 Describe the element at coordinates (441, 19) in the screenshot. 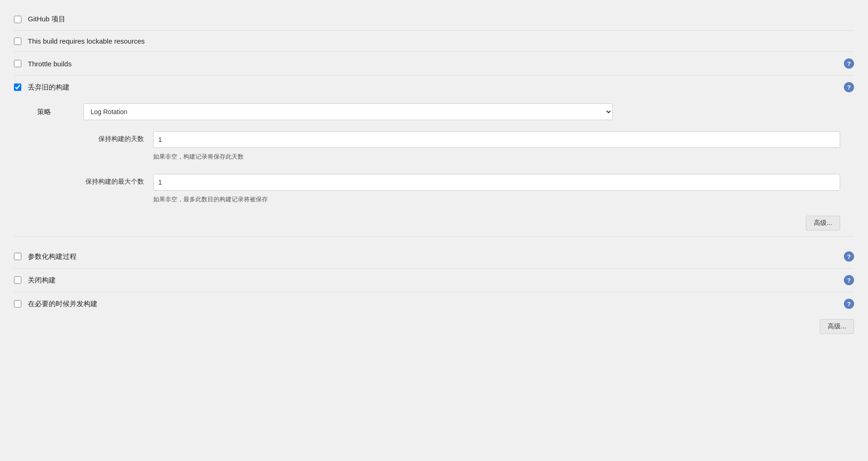

I see `github-project-label: GitHub 项目` at that location.